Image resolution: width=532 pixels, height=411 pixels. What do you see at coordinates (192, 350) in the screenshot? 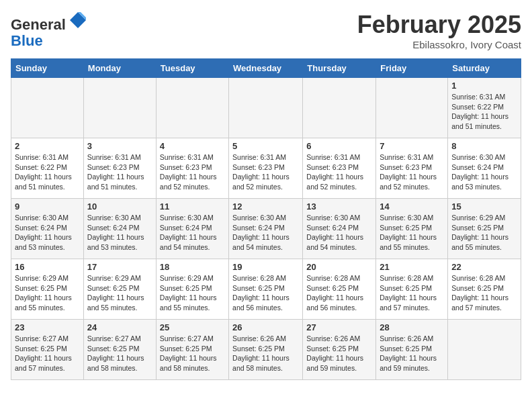
I see `calendar-cell: 25Sunrise: 6:27 AMSunset: 6:25 PMDayligh…` at bounding box center [192, 350].